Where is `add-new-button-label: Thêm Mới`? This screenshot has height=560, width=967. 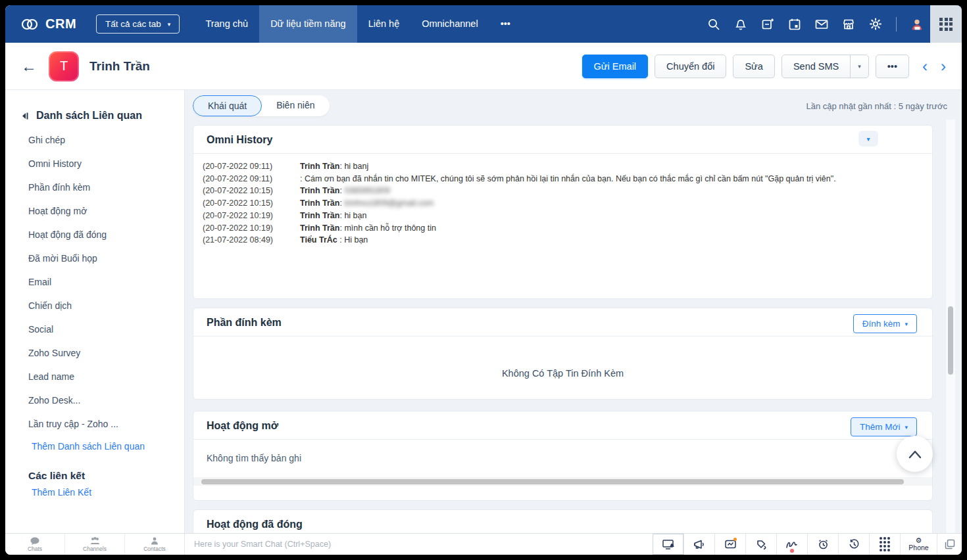
add-new-button-label: Thêm Mới is located at coordinates (880, 427).